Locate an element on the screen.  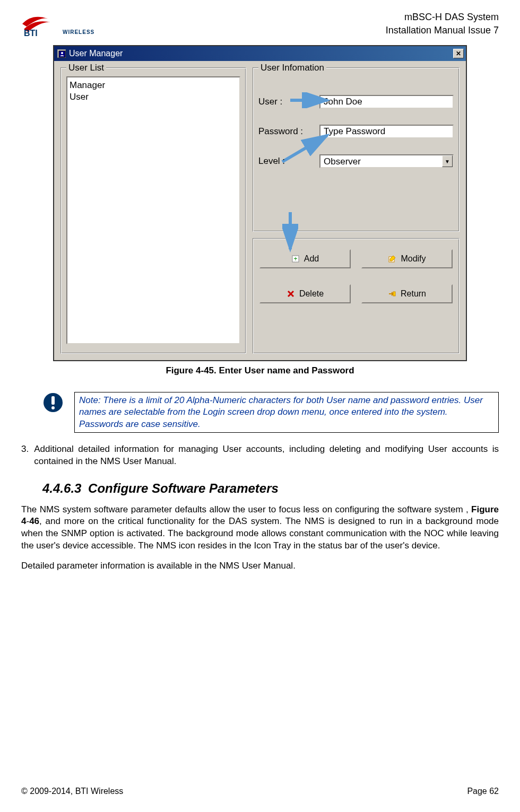
svg-text: BTI is located at coordinates (31, 33).